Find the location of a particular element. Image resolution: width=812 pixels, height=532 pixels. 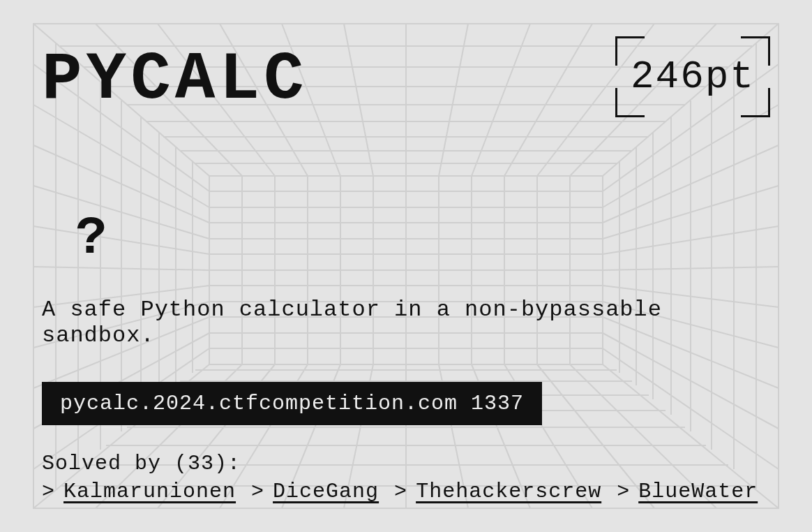

solver-item: >BlueWater is located at coordinates (687, 492).